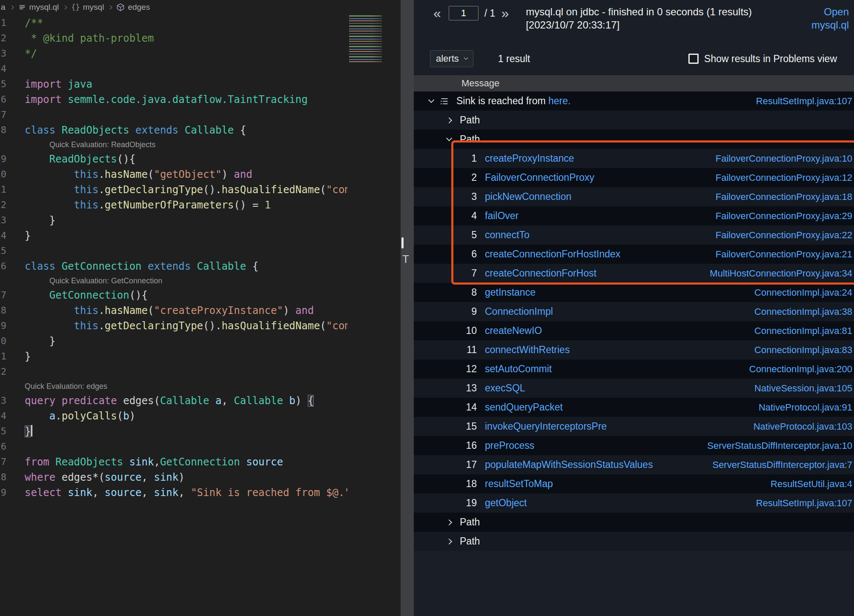 This screenshot has width=854, height=616. I want to click on path-step-row: 7createConnectionForHostMultiHostConnect…, so click(634, 273).